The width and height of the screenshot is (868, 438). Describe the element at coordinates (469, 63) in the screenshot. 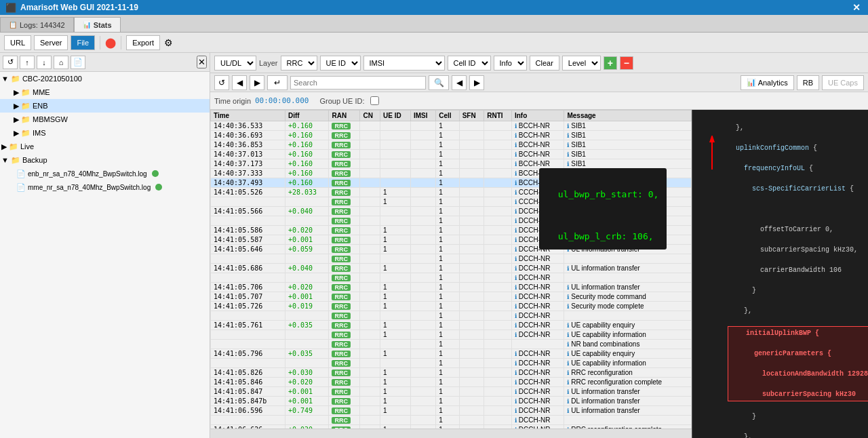

I see `cell-id-select: Cell ID` at that location.